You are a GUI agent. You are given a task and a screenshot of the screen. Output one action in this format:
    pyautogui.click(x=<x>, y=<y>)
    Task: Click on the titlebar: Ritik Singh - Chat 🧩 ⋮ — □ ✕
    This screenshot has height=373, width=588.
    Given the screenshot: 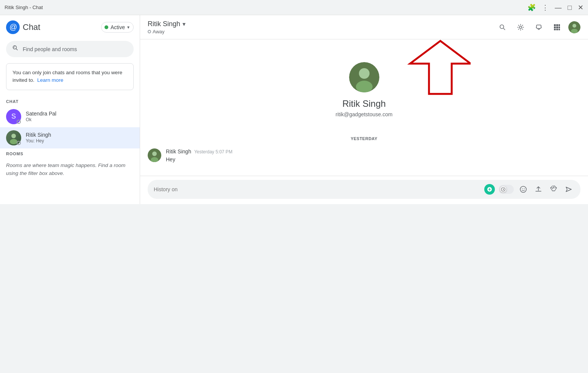 What is the action you would take?
    pyautogui.click(x=294, y=8)
    